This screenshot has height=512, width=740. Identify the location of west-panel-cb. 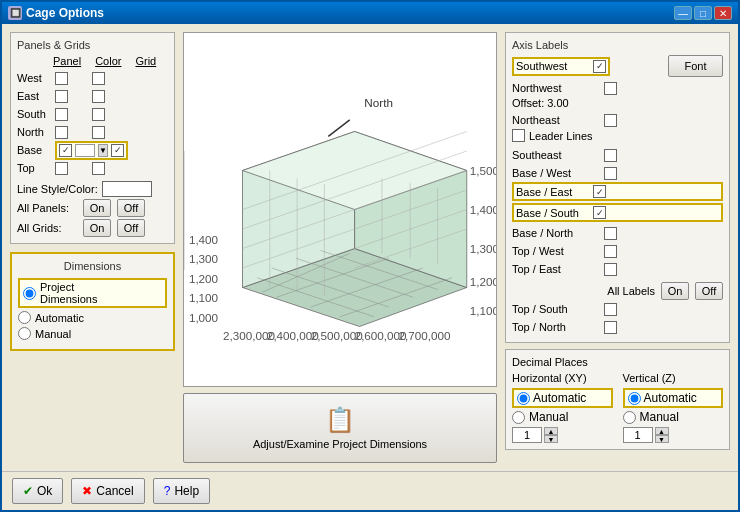
(62, 78).